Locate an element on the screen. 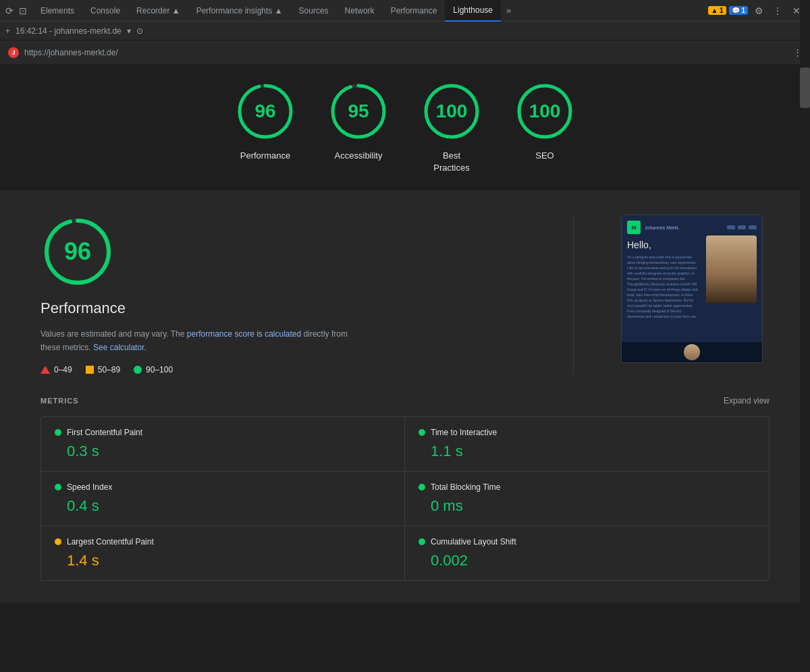 Image resolution: width=810 pixels, height=672 pixels. metric-fcp-header: First Contentful Paint is located at coordinates (223, 432).